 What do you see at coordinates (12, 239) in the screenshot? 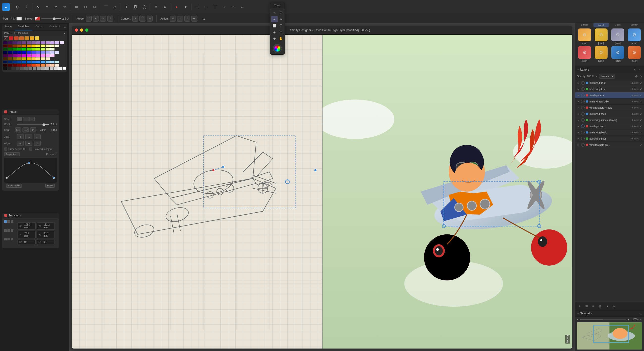
I see `anchor-br` at bounding box center [12, 239].